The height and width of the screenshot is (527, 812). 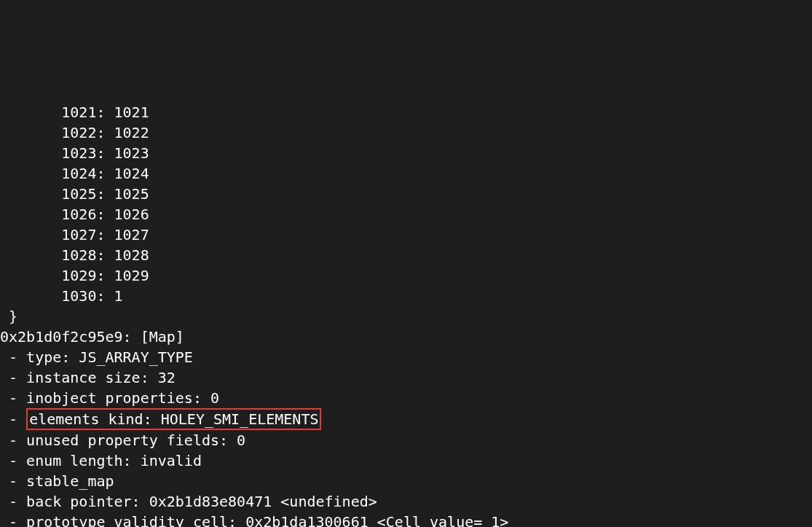 What do you see at coordinates (406, 378) in the screenshot?
I see `map-detail-line: - instance size: 32` at bounding box center [406, 378].